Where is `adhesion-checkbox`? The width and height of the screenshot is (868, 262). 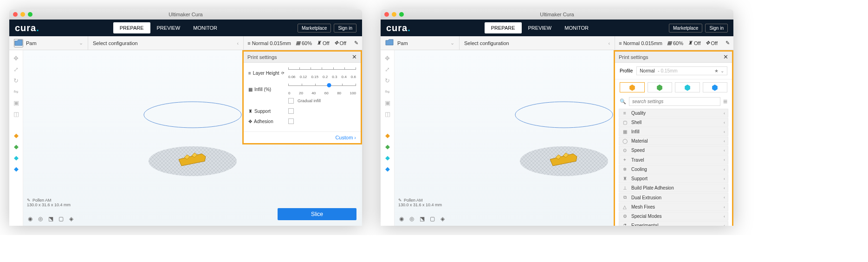 adhesion-checkbox is located at coordinates (291, 121).